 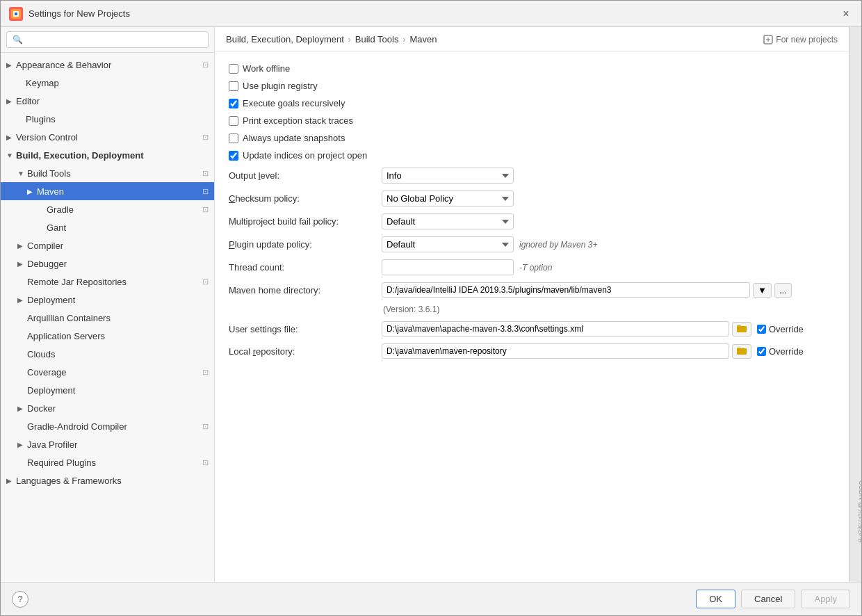 I want to click on arrow-icon: ▼, so click(x=11, y=156).